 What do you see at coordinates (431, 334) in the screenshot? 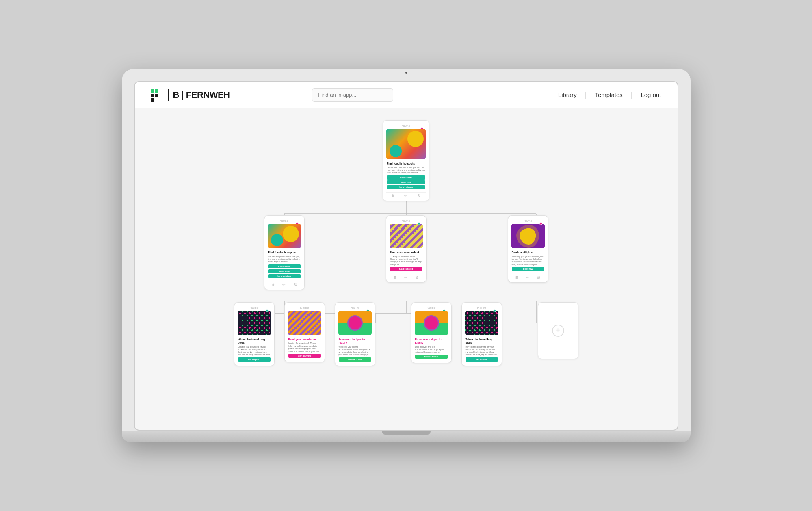
I see `l2-node-3: Name From eco-lodges to luxury We'll hel…` at bounding box center [431, 334].